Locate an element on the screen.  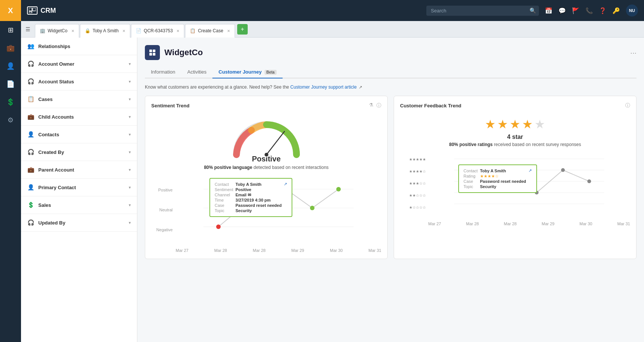
sidebar-section-relationships-header: 👥 Relationships is located at coordinates (79, 46).